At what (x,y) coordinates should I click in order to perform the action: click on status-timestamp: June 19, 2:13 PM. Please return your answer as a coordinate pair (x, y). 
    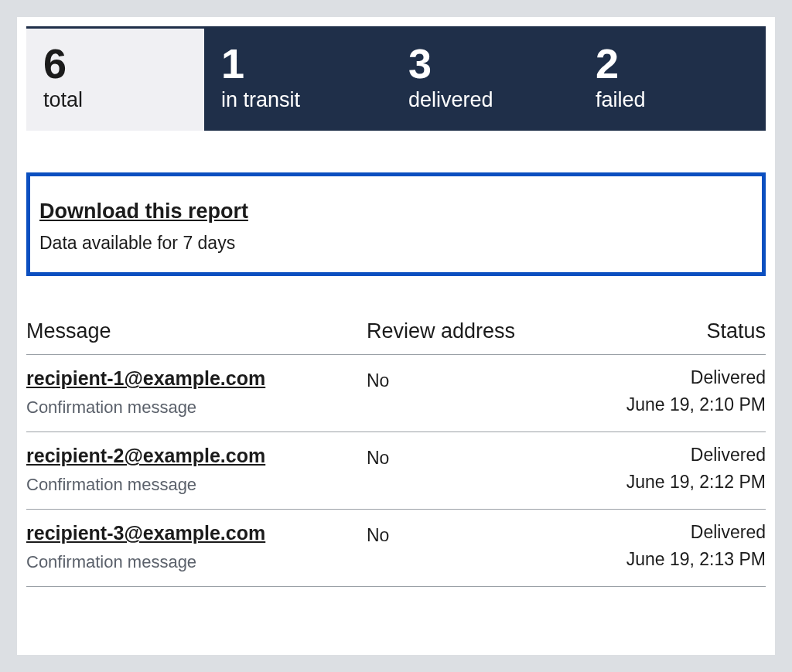
    Looking at the image, I should click on (673, 560).